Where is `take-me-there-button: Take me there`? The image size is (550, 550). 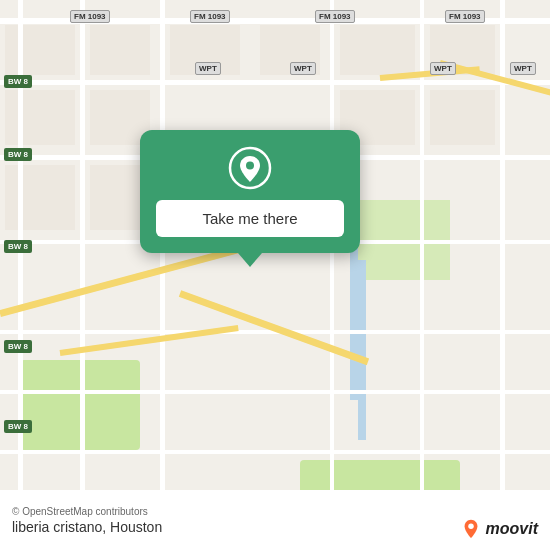 take-me-there-button: Take me there is located at coordinates (250, 218).